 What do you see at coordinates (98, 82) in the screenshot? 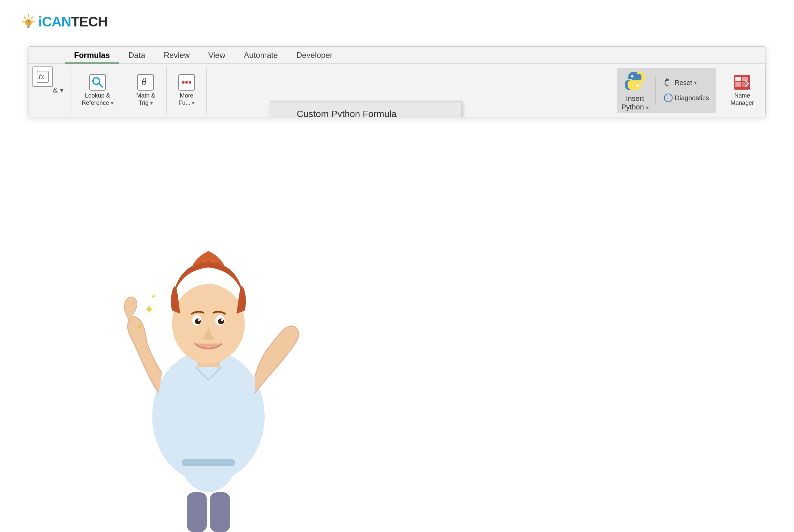
I see `lookup-icon` at bounding box center [98, 82].